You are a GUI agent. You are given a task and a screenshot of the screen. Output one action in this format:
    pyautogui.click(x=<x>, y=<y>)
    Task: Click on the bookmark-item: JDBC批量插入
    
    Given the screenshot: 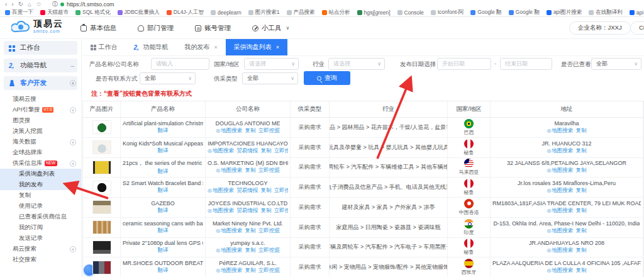 What is the action you would take?
    pyautogui.click(x=138, y=13)
    